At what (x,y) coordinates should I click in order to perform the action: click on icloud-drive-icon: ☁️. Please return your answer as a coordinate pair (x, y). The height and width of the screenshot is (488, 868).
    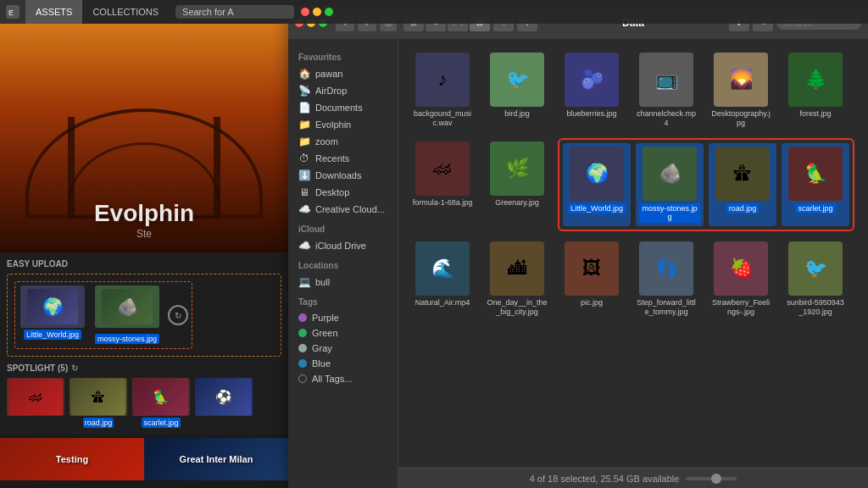
    Looking at the image, I should click on (304, 246).